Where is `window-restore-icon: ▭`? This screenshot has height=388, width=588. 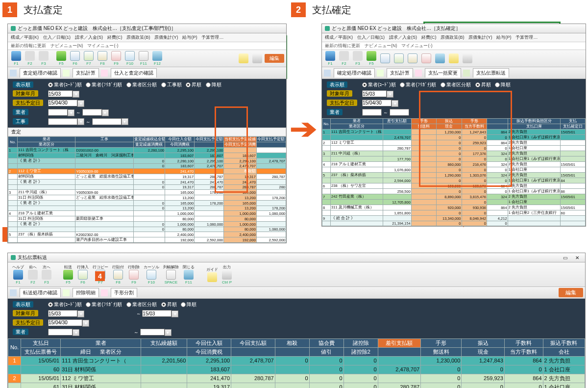
window-restore-icon: ▭ is located at coordinates (565, 258).